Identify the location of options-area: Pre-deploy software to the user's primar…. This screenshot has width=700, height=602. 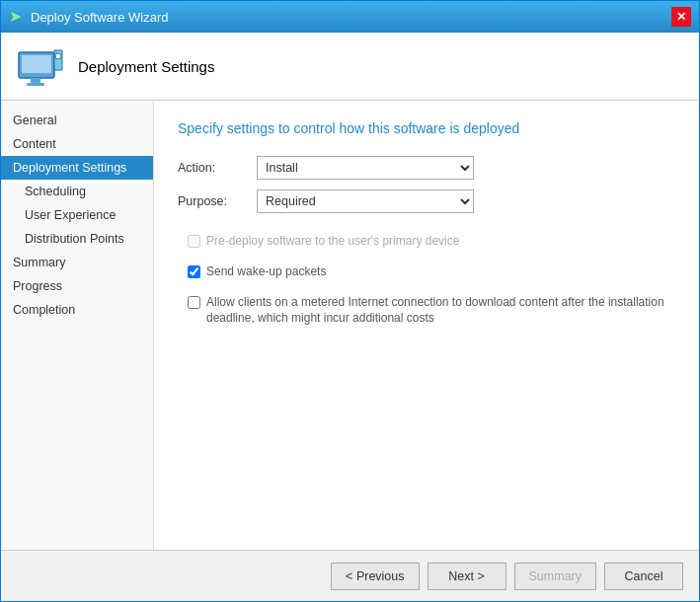
(427, 280).